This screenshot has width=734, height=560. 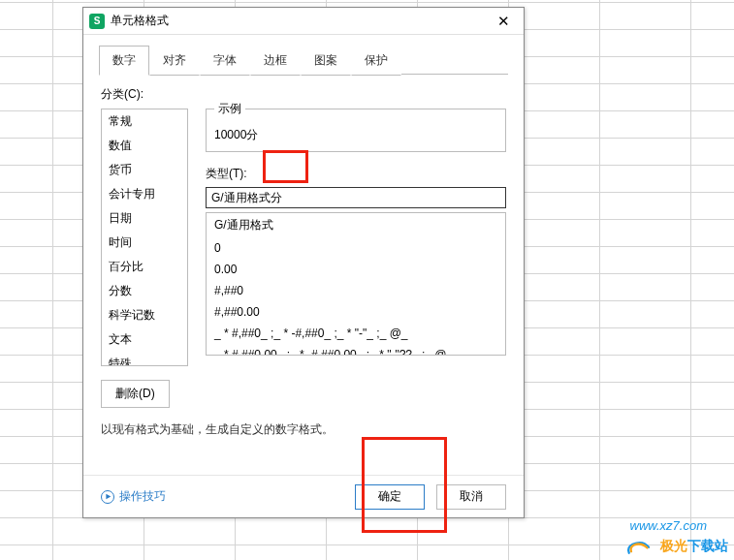 What do you see at coordinates (356, 333) in the screenshot?
I see `format-option: _ * #,##0_ ;_ * -#,##0_ ;_ * "-"_ ;_ @_` at bounding box center [356, 333].